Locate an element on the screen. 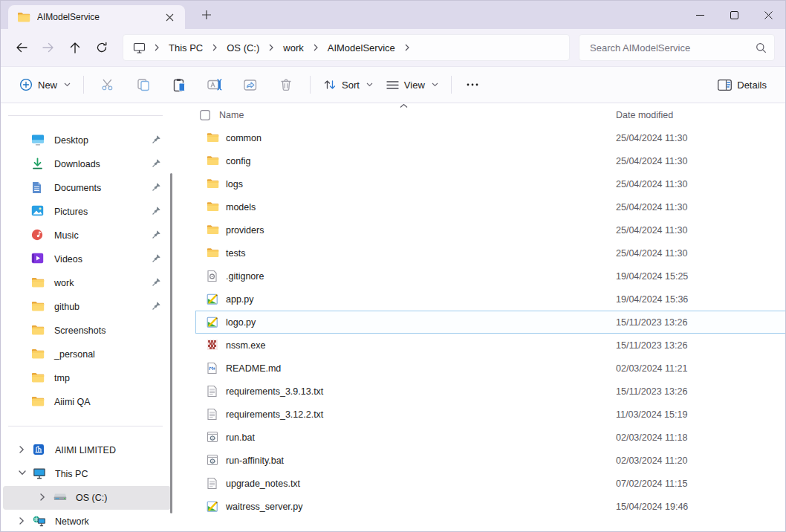 Image resolution: width=786 pixels, height=532 pixels. new-button: New is located at coordinates (45, 85).